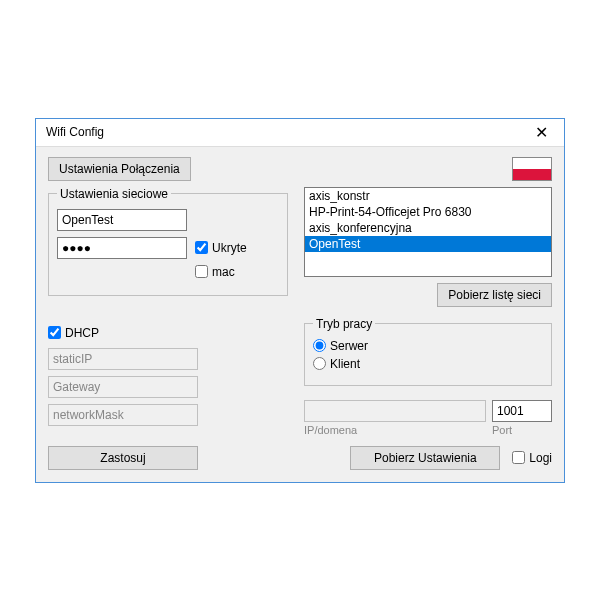 The height and width of the screenshot is (600, 600). What do you see at coordinates (168, 242) in the screenshot?
I see `network-settings-group: Ustawienia sieciowe Ukryte` at bounding box center [168, 242].